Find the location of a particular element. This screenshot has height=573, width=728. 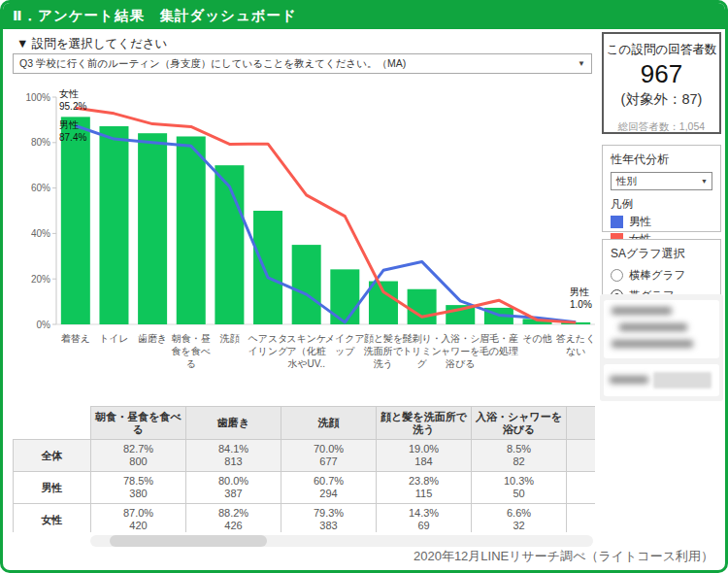

cell-percent: 8.5% is located at coordinates (518, 450).